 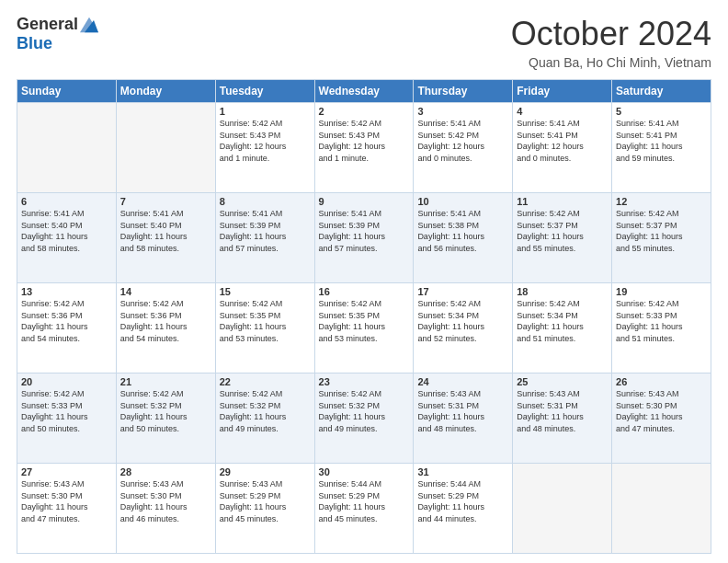 I want to click on logo-text: General, so click(x=57, y=24).